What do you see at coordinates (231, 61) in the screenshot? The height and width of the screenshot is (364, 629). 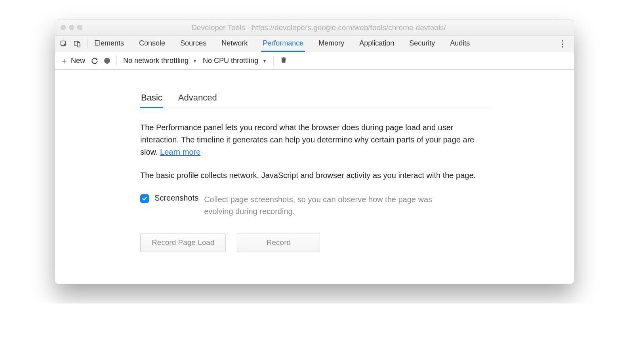 I see `cpu-throttle-label: No CPU throttling` at bounding box center [231, 61].